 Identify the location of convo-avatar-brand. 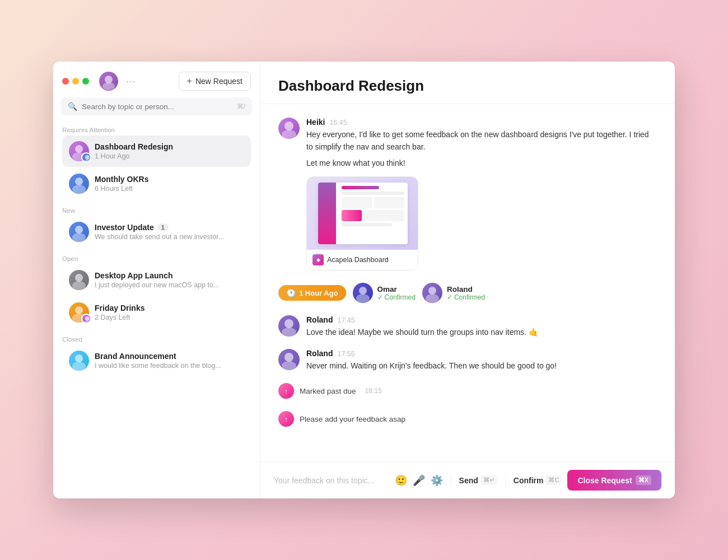
(79, 361).